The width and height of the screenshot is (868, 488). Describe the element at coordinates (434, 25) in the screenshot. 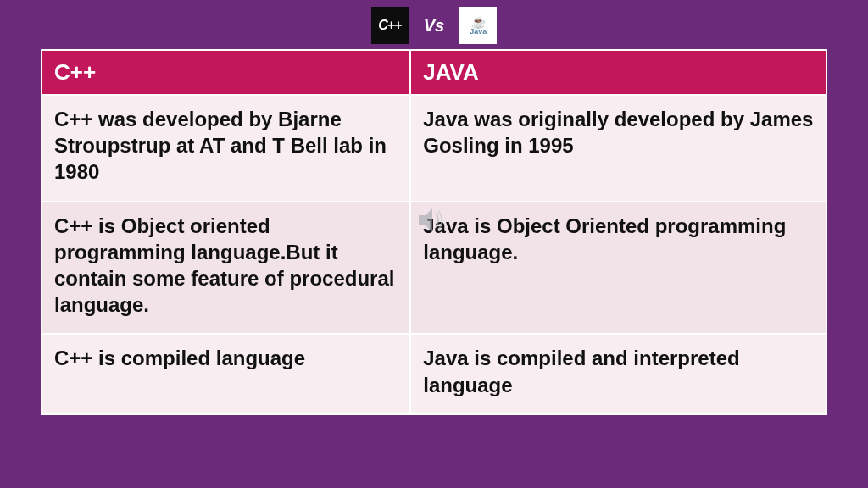

I see `vs-label: Vs` at that location.